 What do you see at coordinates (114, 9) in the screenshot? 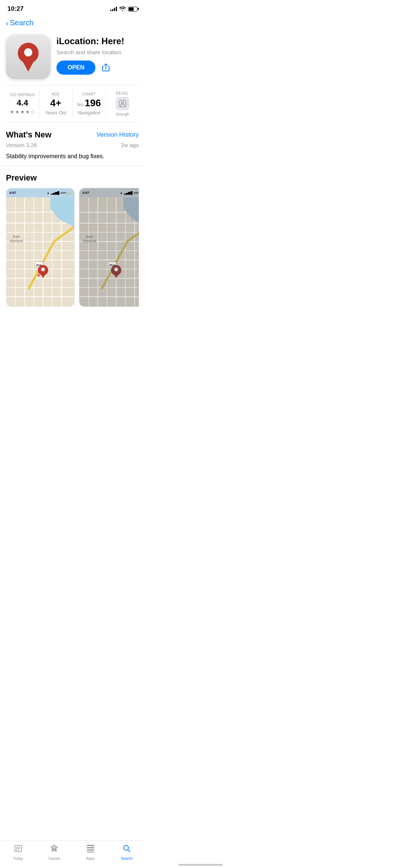
I see `signal-icon` at bounding box center [114, 9].